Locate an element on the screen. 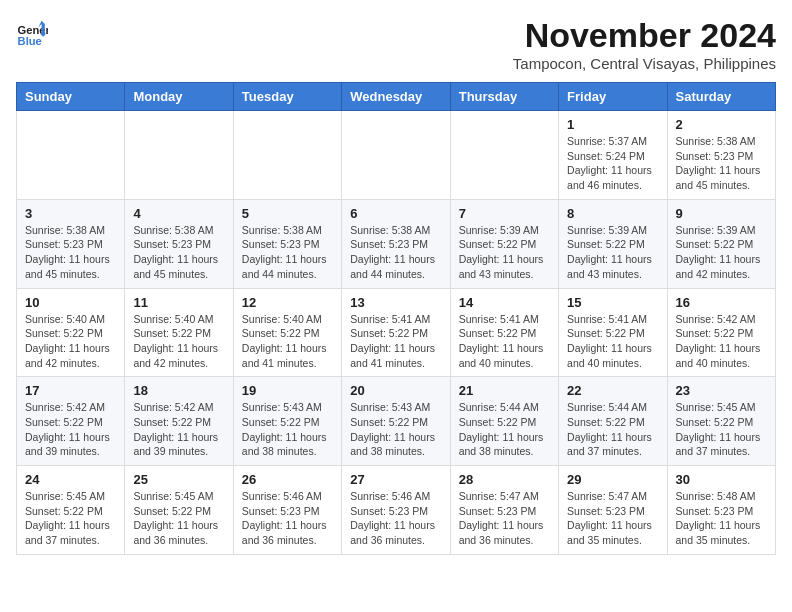 This screenshot has height=612, width=792. calendar-cell: 27Sunrise: 5:46 AMSunset: 5:23 PMDayligh… is located at coordinates (396, 510).